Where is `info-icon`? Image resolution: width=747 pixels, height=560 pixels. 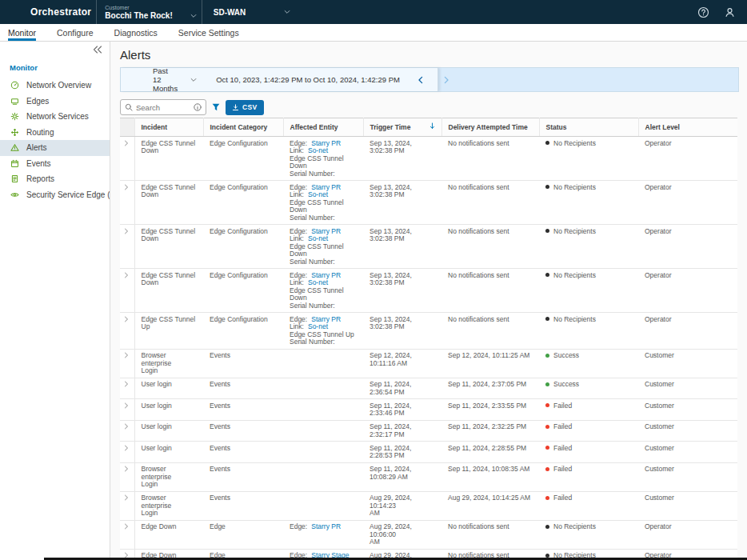
info-icon is located at coordinates (198, 107).